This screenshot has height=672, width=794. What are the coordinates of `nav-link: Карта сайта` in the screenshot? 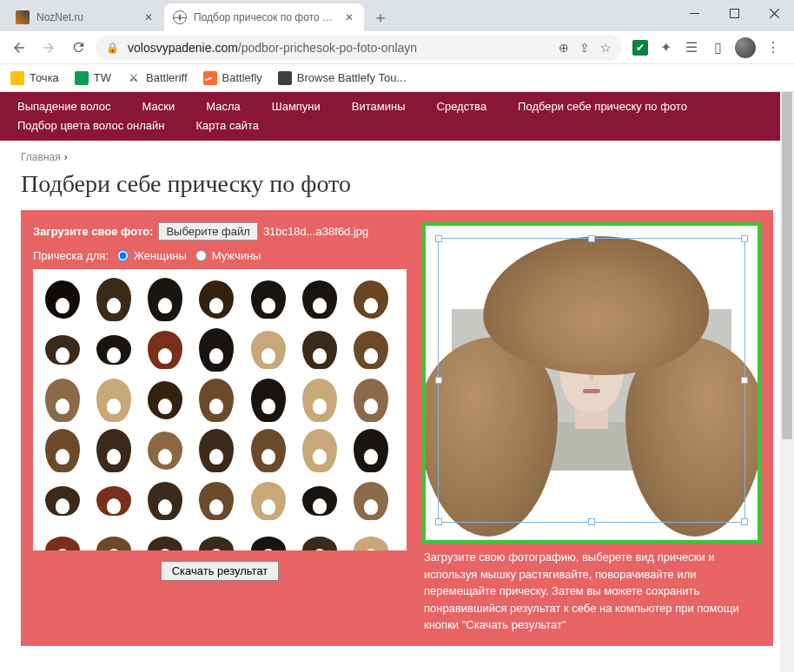 It's located at (228, 126).